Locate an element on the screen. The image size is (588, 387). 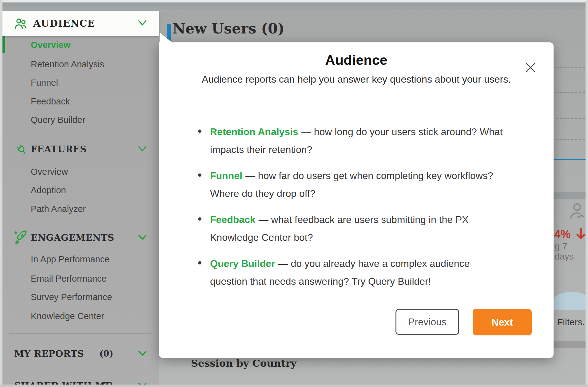
plug-icon is located at coordinates (22, 150).